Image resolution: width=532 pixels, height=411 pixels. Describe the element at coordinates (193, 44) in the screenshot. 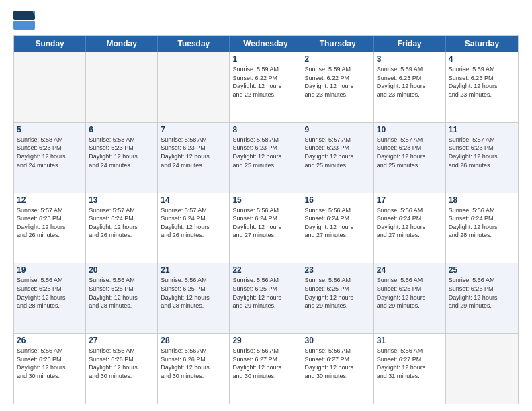

I see `header-day-tuesday: Tuesday` at that location.